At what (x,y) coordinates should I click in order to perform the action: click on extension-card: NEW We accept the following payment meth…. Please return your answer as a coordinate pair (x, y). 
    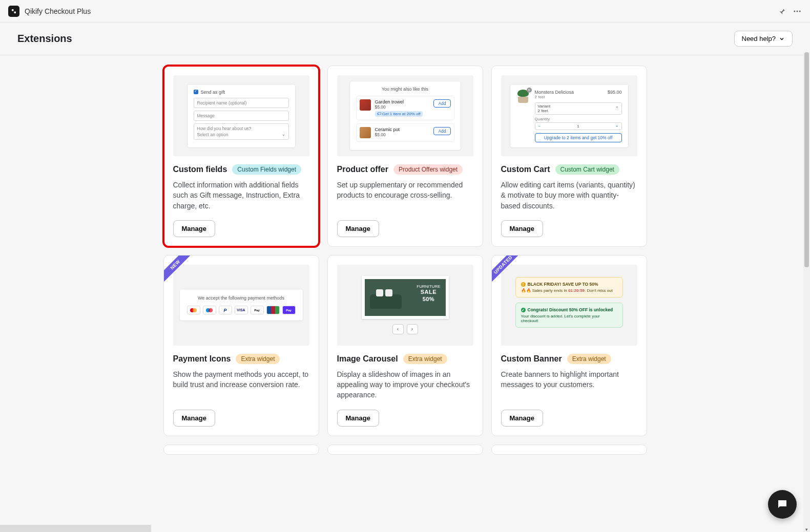
    Looking at the image, I should click on (241, 346).